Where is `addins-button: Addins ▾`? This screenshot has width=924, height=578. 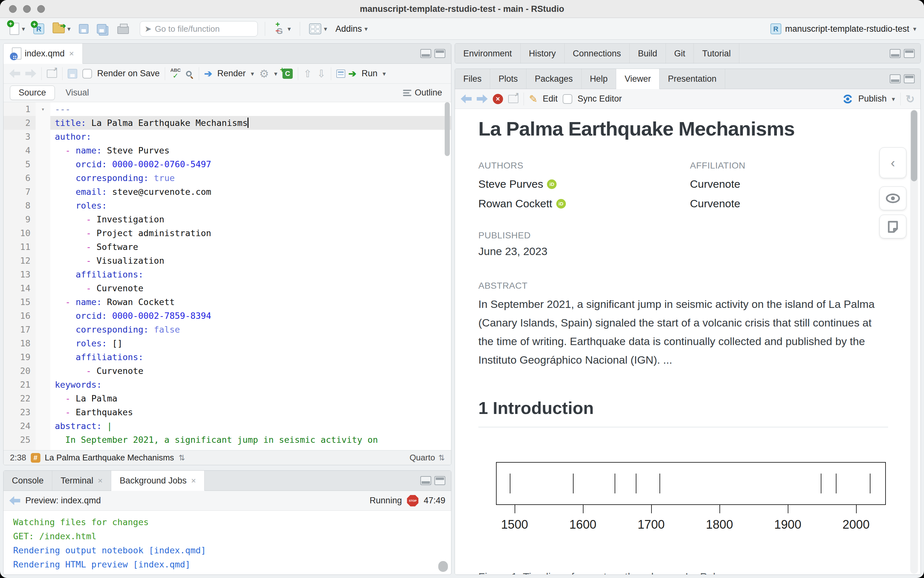 addins-button: Addins ▾ is located at coordinates (352, 29).